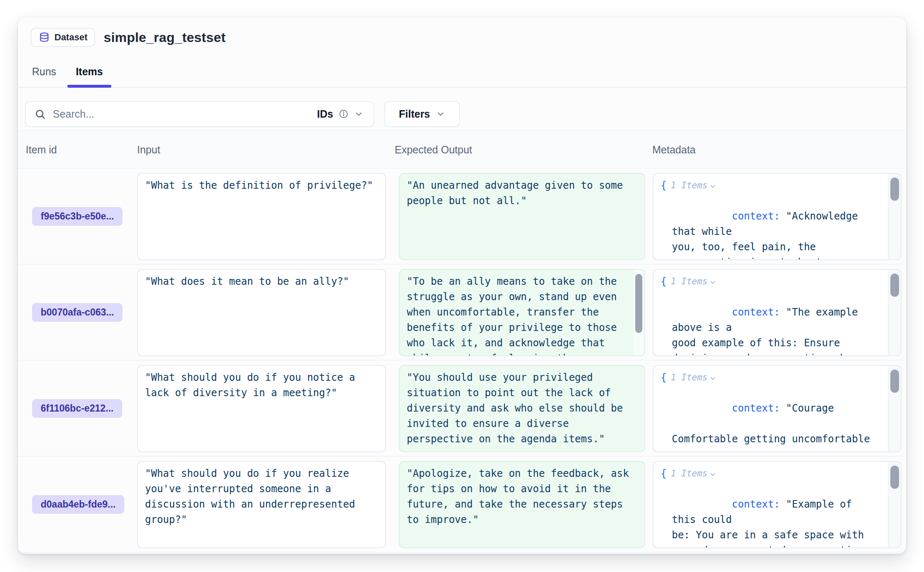 The image size is (924, 572). I want to click on expected-output-cell: "An unearned advantage given to some peo…, so click(522, 217).